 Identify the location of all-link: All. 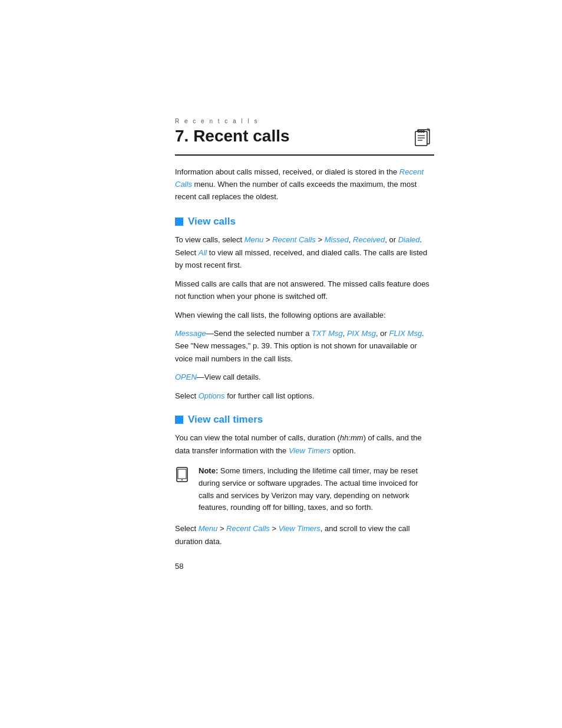
(203, 252).